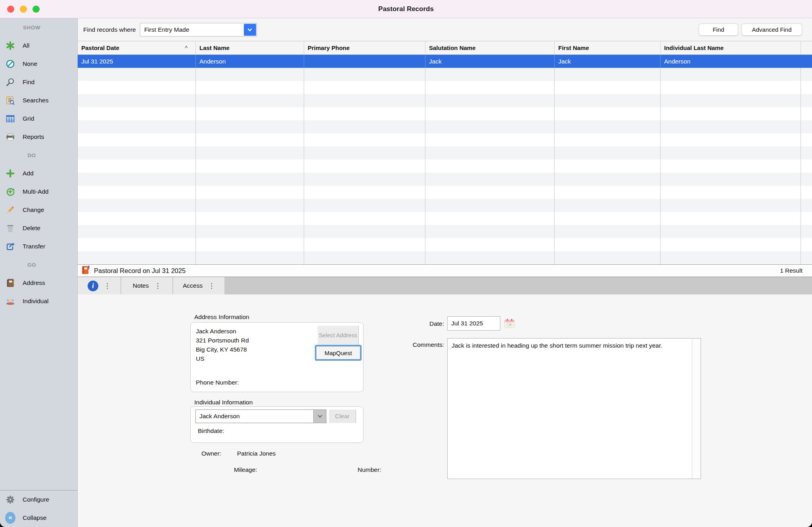  What do you see at coordinates (10, 173) in the screenshot?
I see `plus-icon` at bounding box center [10, 173].